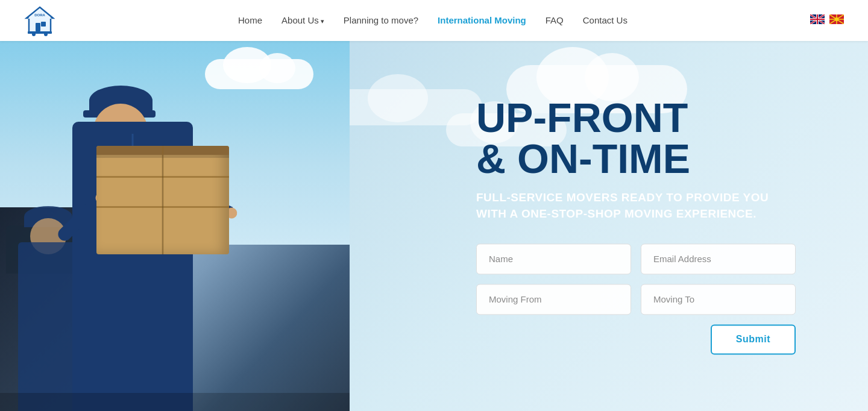 This screenshot has width=868, height=411. I want to click on nav-link-about: About Us, so click(303, 20).